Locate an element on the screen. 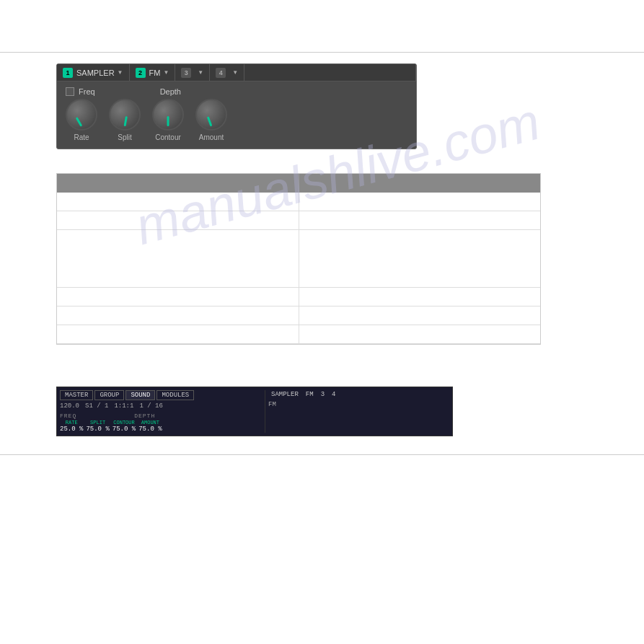  display-params: RATE 25.0 % SPLIT 75.0 % CONTOUR 75.0 % … is located at coordinates (161, 426).